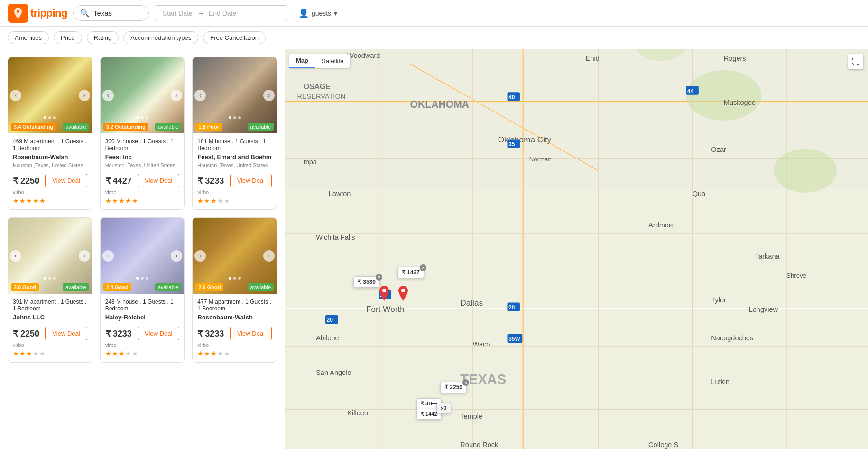 This screenshot has width=868, height=449. I want to click on card-prev-btn-4: ‹, so click(16, 256).